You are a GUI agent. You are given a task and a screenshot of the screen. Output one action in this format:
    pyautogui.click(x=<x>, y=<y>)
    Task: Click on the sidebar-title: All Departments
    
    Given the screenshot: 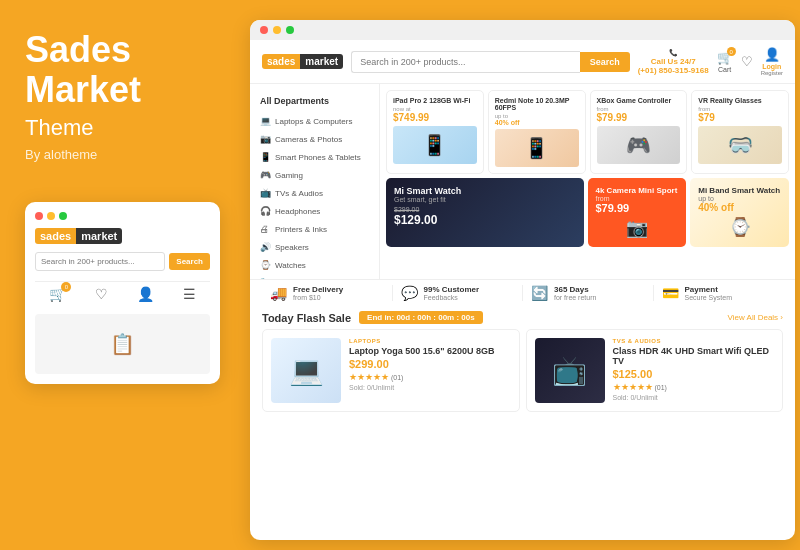 What is the action you would take?
    pyautogui.click(x=314, y=102)
    